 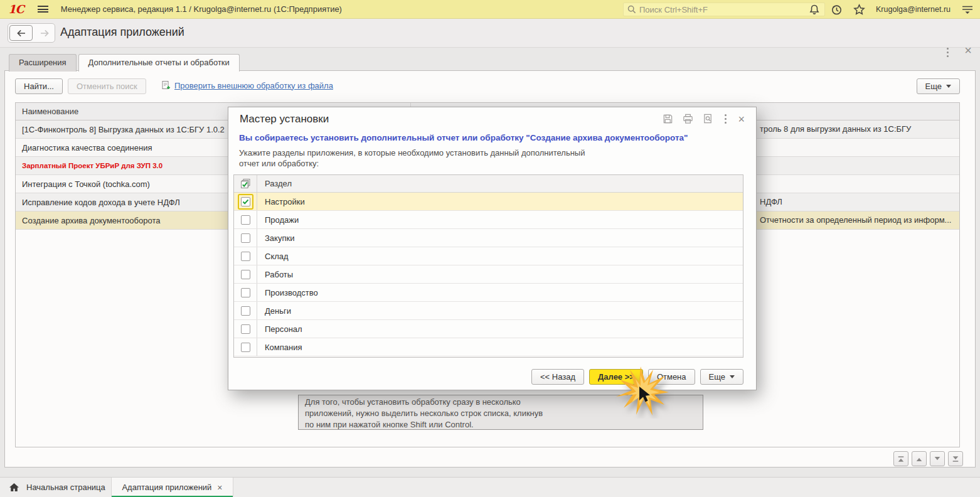 What do you see at coordinates (166, 85) in the screenshot?
I see `external-file-icon` at bounding box center [166, 85].